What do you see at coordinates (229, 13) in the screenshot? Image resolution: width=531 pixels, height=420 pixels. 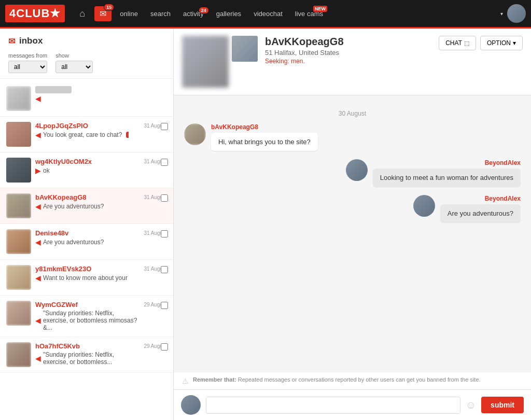 I see `nav-galleries: galleries` at bounding box center [229, 13].